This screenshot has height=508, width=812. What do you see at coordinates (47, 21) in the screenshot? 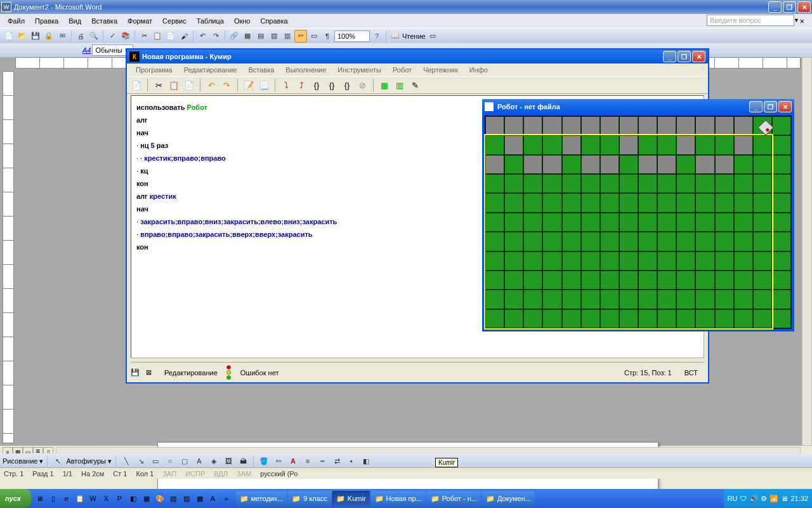
I see `menu-edit: Правка` at bounding box center [47, 21].